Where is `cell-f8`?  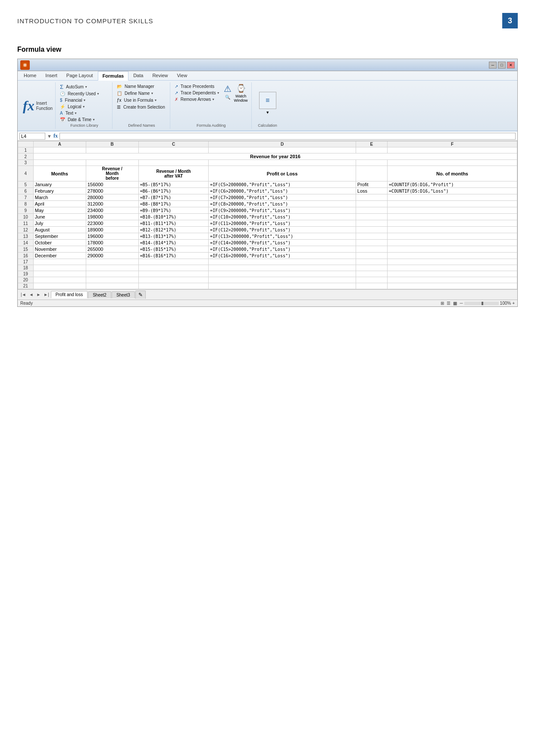
cell-f8 is located at coordinates (453, 204).